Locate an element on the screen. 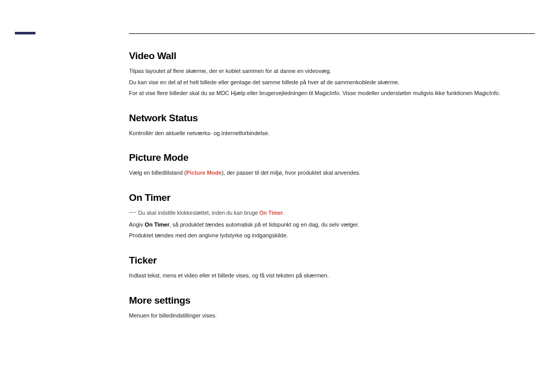  picture-mode-highlight: Picture Mode is located at coordinates (203, 173).